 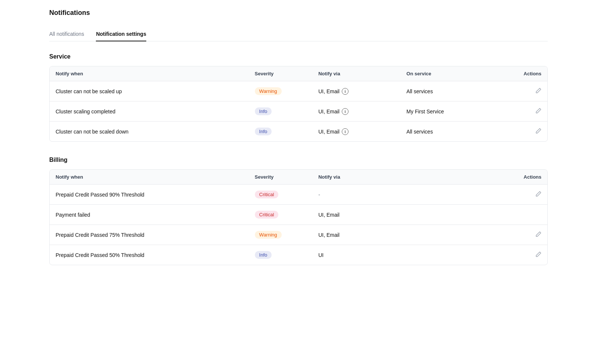 I want to click on table-row: Cluster scaling completedInfoUI, EmailiM…, so click(x=298, y=112).